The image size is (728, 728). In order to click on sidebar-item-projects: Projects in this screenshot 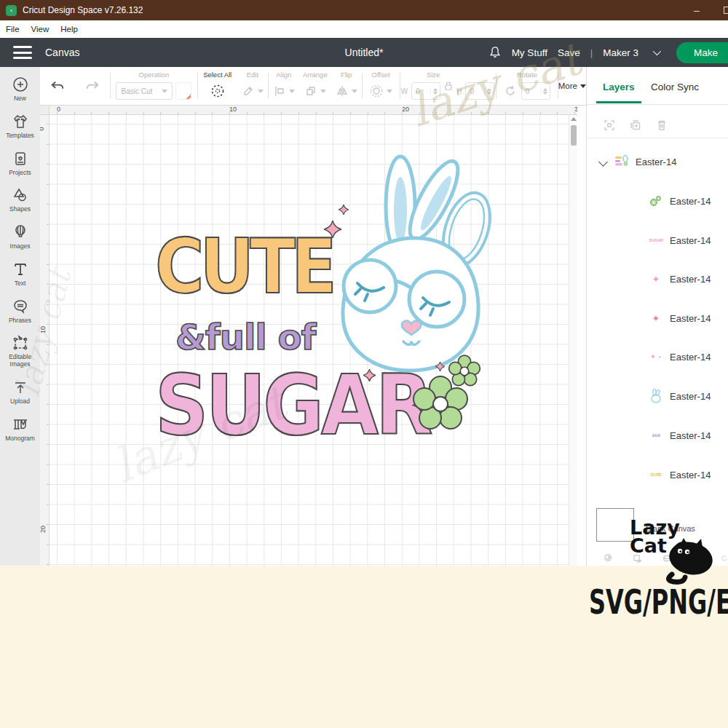, I will do `click(20, 163)`.